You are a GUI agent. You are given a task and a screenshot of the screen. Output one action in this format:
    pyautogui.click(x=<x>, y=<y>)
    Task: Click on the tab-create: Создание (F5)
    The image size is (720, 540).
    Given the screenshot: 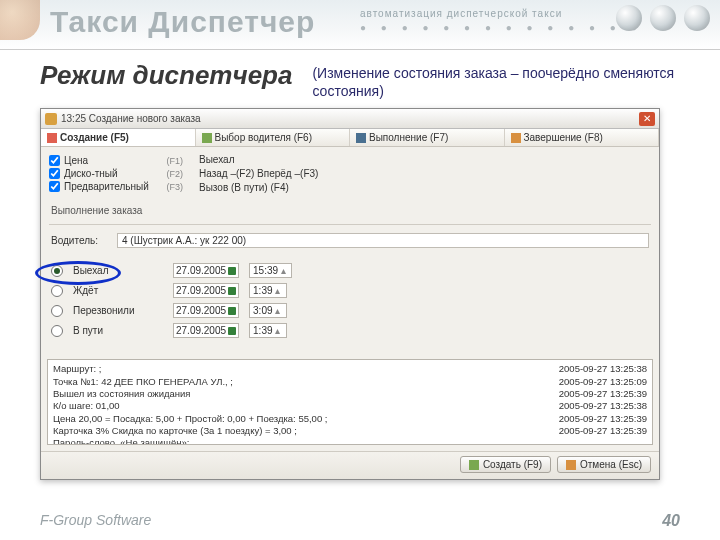 What is the action you would take?
    pyautogui.click(x=118, y=138)
    